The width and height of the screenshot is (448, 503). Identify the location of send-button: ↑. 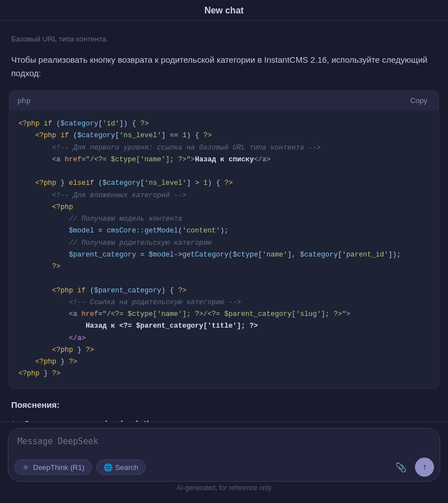
(424, 467).